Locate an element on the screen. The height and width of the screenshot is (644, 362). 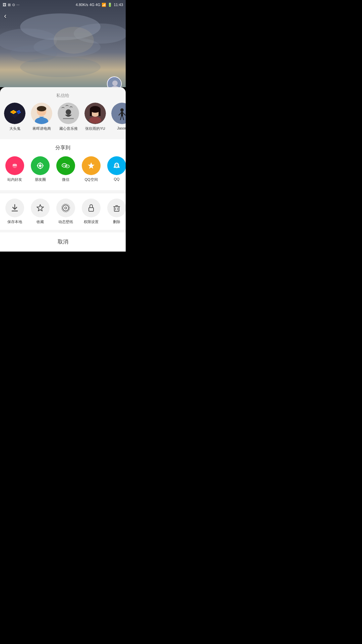
chat-bubbles-icon is located at coordinates (15, 166).